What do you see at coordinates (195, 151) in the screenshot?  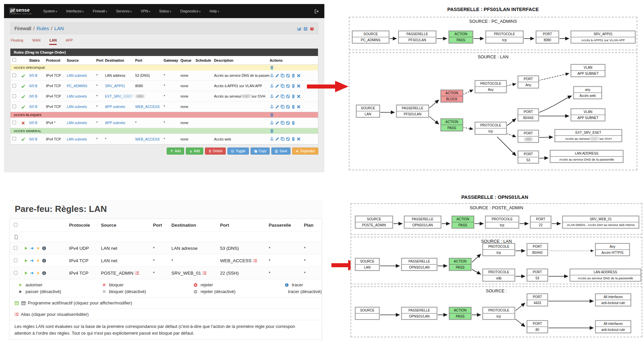 I see `add-rule-bottom-button: Add` at bounding box center [195, 151].